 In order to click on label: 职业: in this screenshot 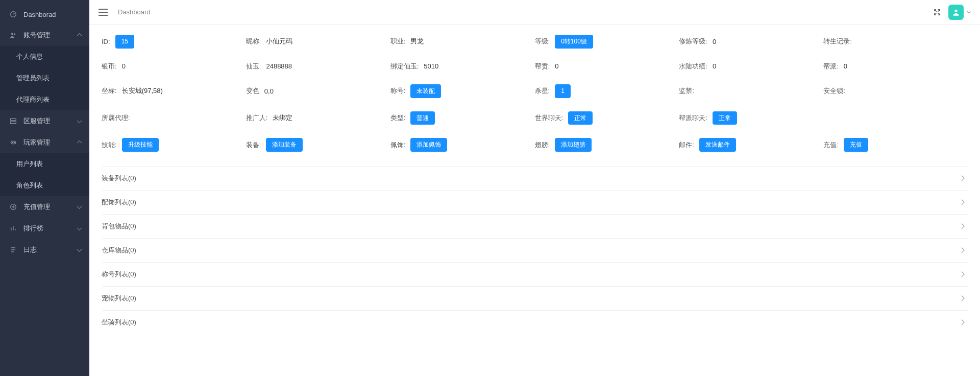, I will do `click(398, 41)`.